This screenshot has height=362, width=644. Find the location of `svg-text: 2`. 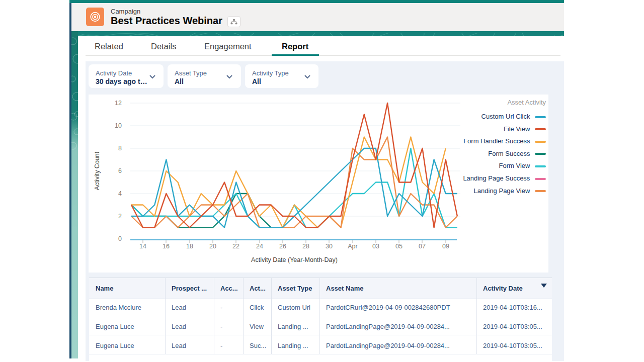

svg-text: 2 is located at coordinates (120, 216).